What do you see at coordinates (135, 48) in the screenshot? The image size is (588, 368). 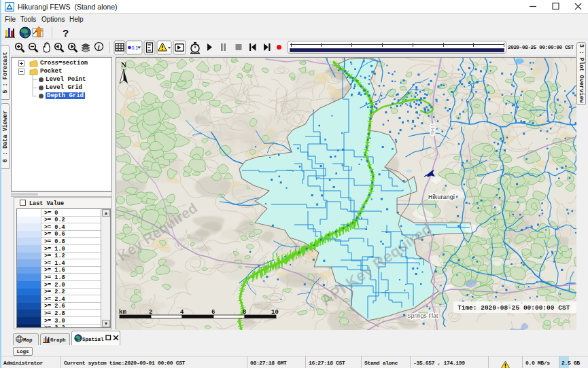 I see `svg-text: 0.1` at bounding box center [135, 48].